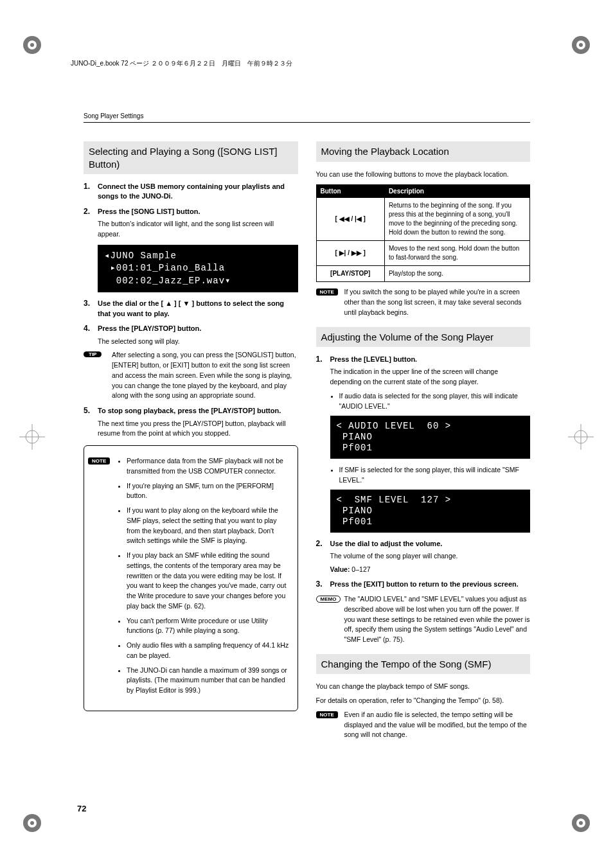 This screenshot has width=613, height=868. What do you see at coordinates (209, 492) in the screenshot?
I see `note-bullet: If you're playing an SMF, turn on the [P…` at bounding box center [209, 492].